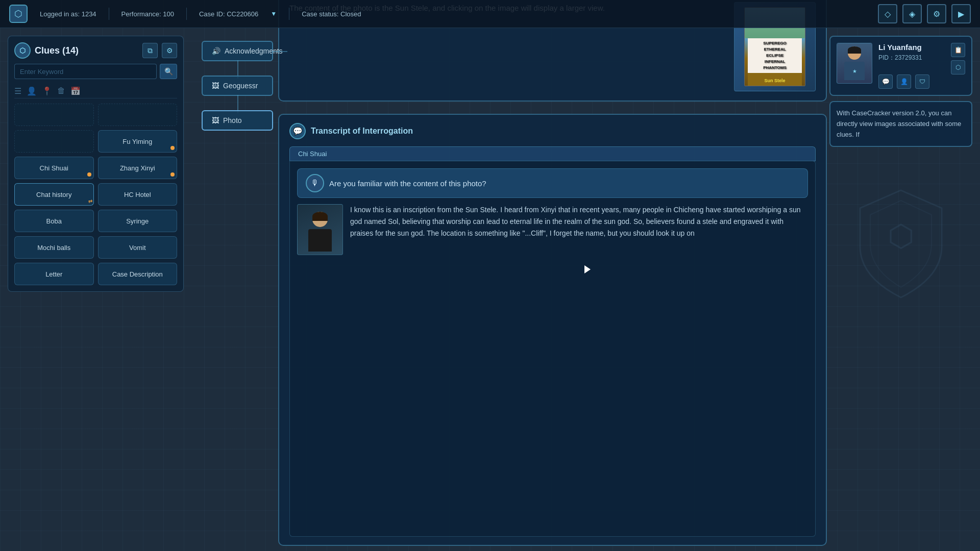 This screenshot has height=551, width=980. What do you see at coordinates (854, 53) in the screenshot?
I see `agent-head` at bounding box center [854, 53].